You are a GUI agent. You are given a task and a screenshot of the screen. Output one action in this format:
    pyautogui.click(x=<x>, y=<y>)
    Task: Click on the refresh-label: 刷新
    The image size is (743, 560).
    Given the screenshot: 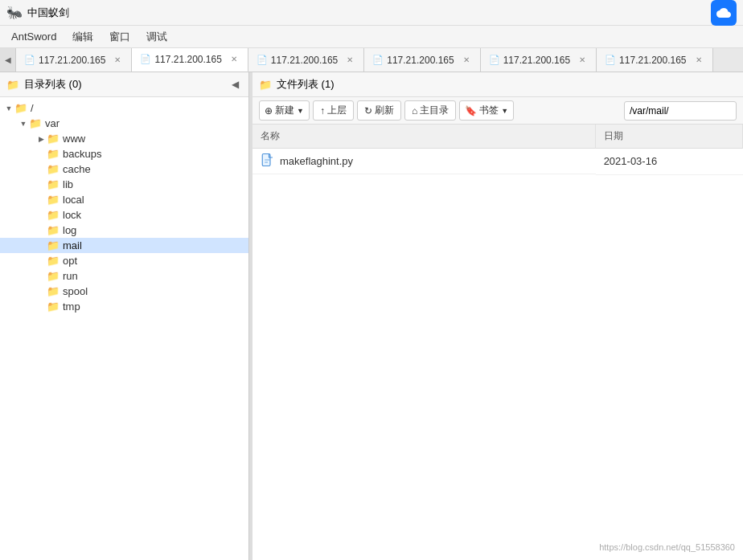 What is the action you would take?
    pyautogui.click(x=384, y=111)
    